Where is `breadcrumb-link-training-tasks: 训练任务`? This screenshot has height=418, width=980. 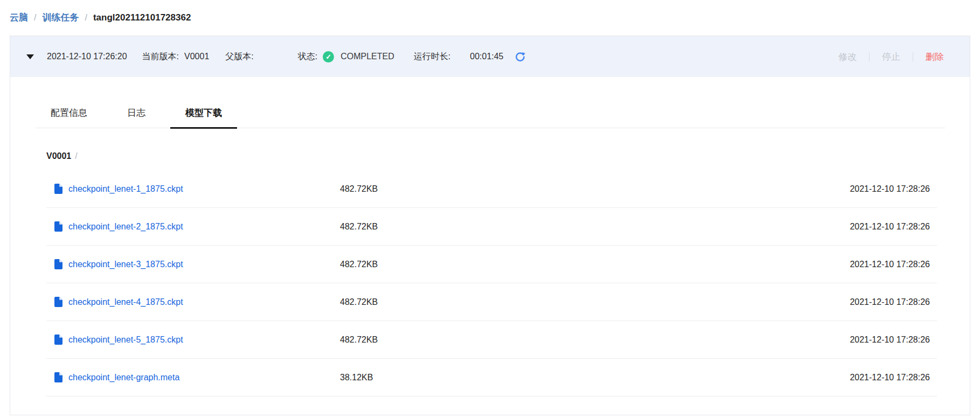
breadcrumb-link-training-tasks: 训练任务 is located at coordinates (60, 17).